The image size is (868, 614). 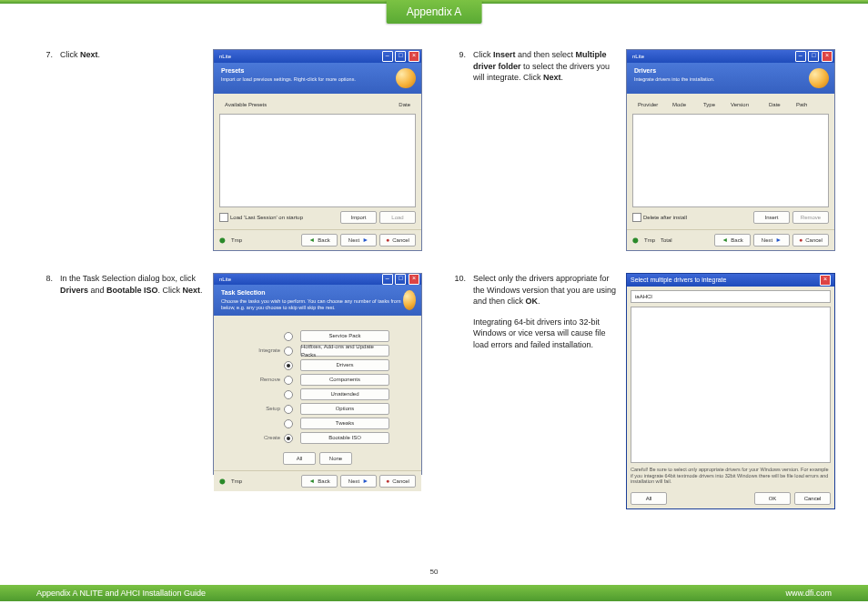 I want to click on task-hotfixes: Hotfixes, Add-ons and Update Packs, so click(x=345, y=351).